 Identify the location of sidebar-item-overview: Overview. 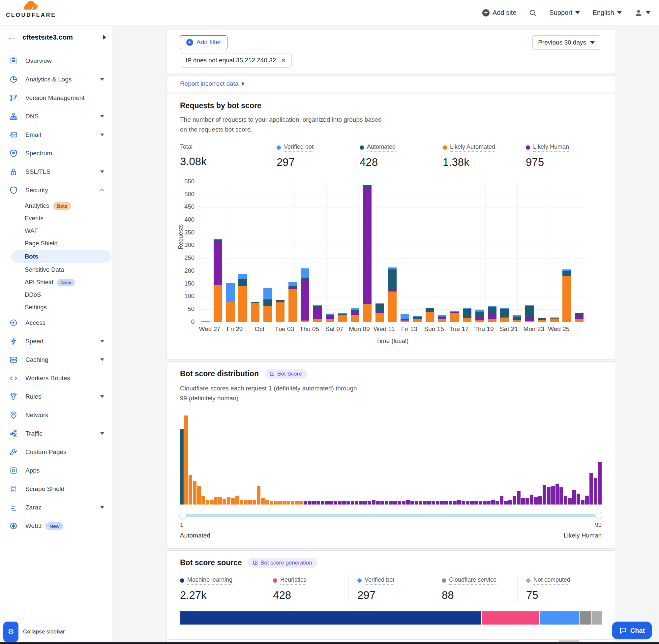
(56, 61).